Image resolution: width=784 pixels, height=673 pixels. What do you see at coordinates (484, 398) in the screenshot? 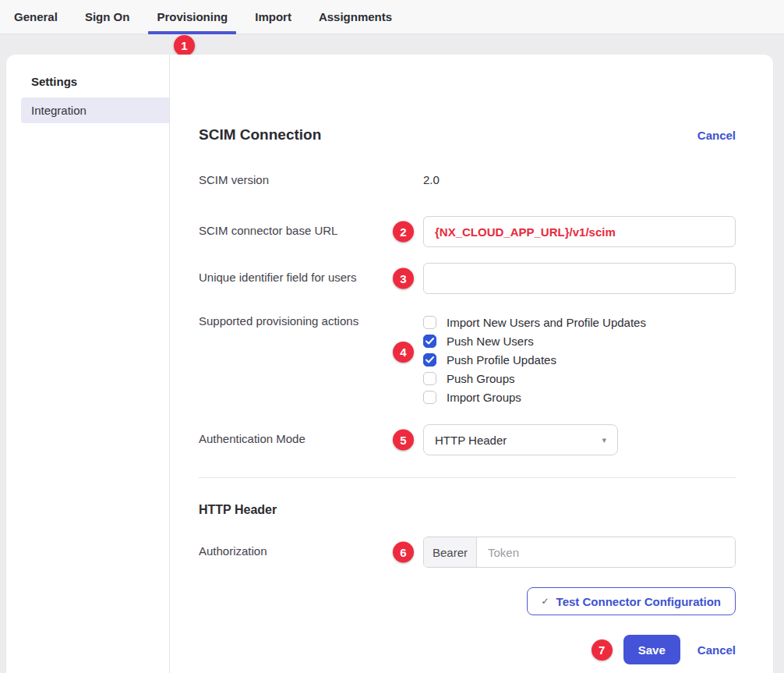
I see `option-label: Import Groups` at bounding box center [484, 398].